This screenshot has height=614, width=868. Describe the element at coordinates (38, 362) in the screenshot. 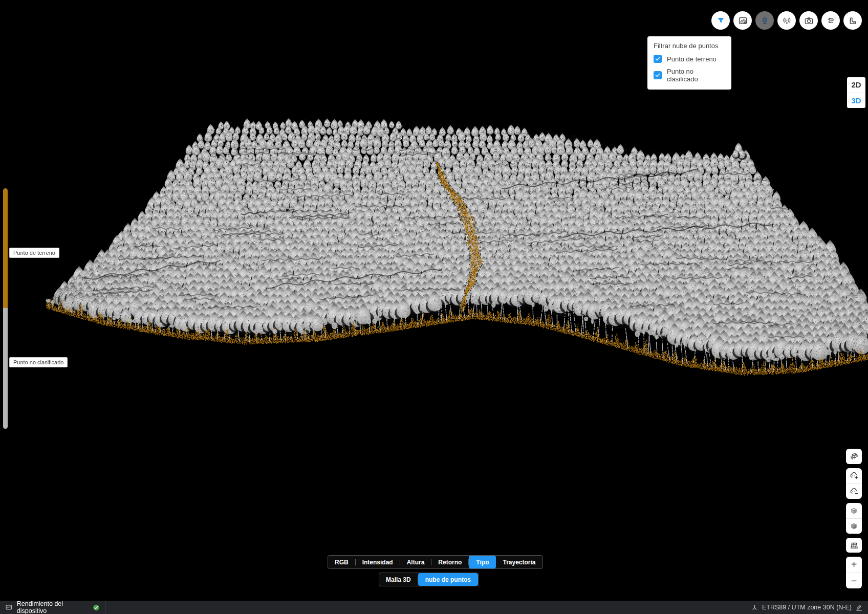

I see `legend-label-unclassified: Punto no clasificado` at that location.